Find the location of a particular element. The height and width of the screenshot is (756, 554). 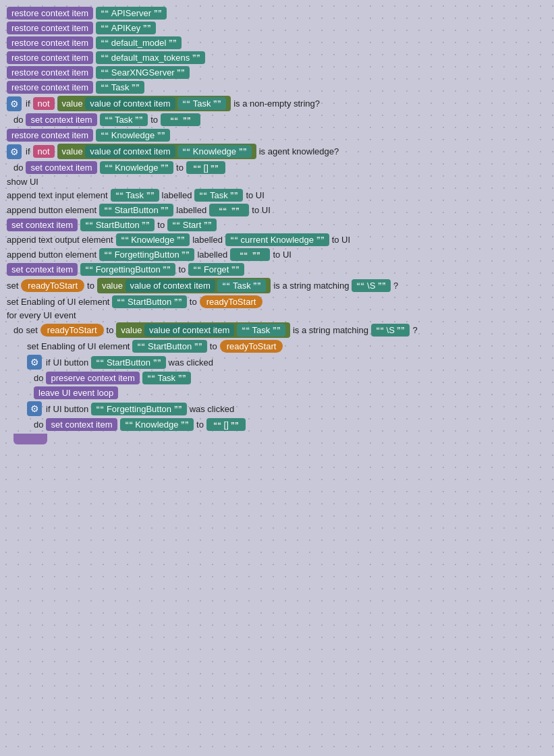

gear-icon-task: ⚙ is located at coordinates (14, 104).